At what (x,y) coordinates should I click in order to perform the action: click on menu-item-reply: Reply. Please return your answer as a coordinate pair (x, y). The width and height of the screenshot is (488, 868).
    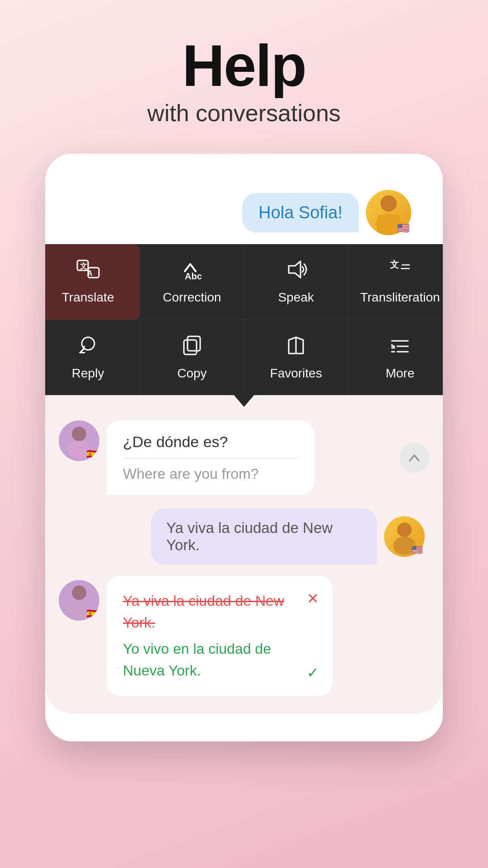
    Looking at the image, I should click on (93, 358).